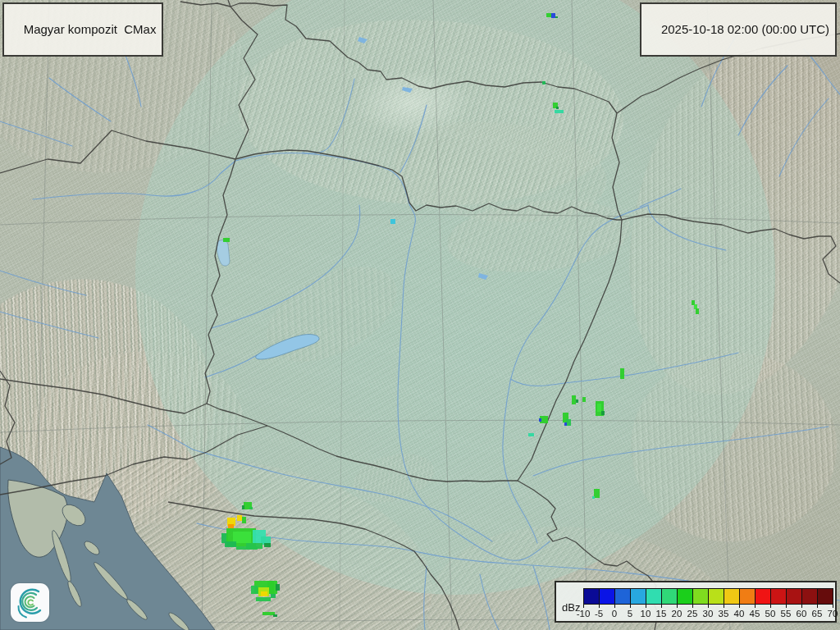 The width and height of the screenshot is (840, 630). I want to click on legend-color-cells, so click(709, 596).